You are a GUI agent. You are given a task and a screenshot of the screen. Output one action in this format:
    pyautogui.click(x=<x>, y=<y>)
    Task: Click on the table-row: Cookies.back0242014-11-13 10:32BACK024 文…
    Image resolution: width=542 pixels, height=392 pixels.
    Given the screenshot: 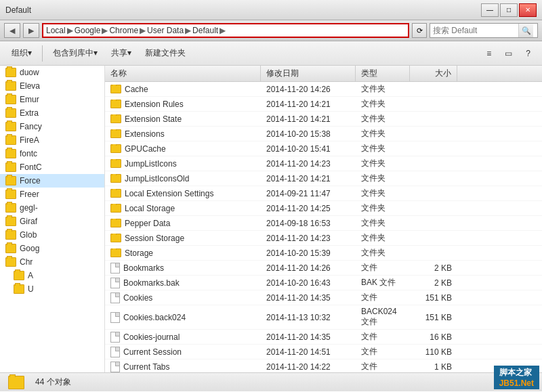 What is the action you would take?
    pyautogui.click(x=324, y=318)
    